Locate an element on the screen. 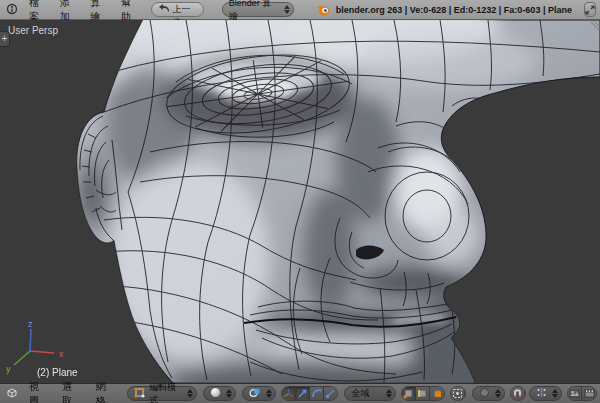 The width and height of the screenshot is (600, 403). axis-z-label: z is located at coordinates (30, 324).